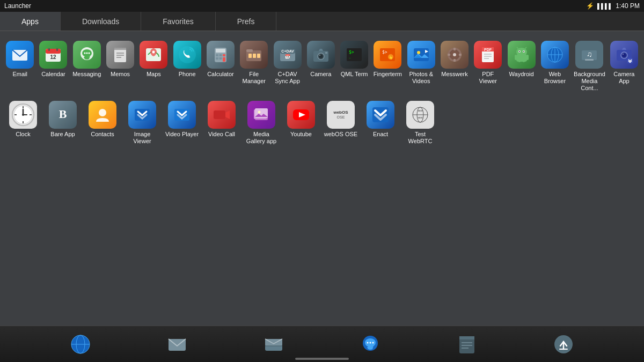  I want to click on app-cdav: C+DAV 📆 C+DAV Sync App, so click(287, 67).